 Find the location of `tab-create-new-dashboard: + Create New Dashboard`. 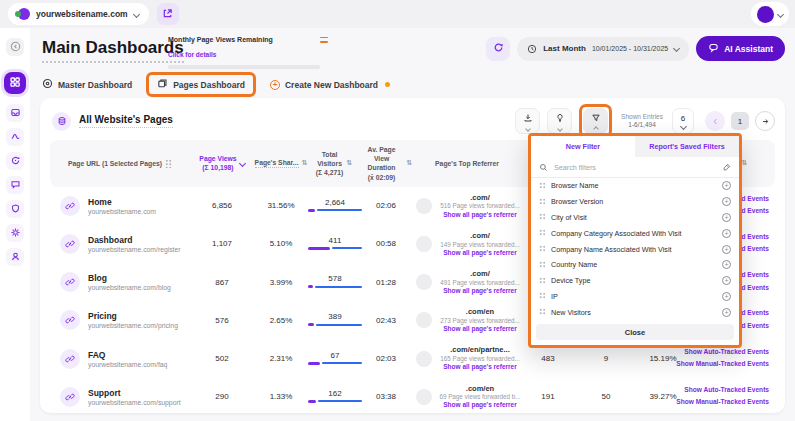

tab-create-new-dashboard: + Create New Dashboard is located at coordinates (330, 85).